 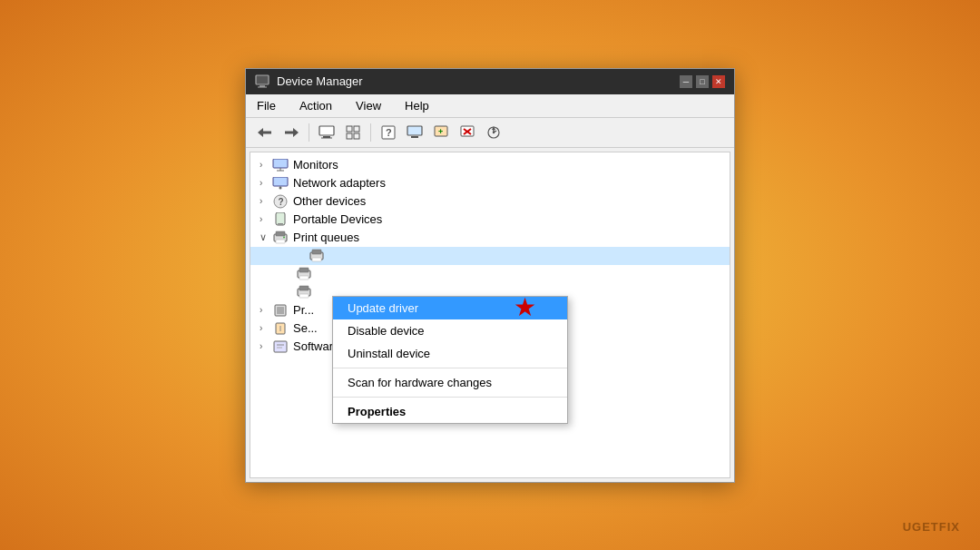 What do you see at coordinates (266, 165) in the screenshot?
I see `tree-arrow-monitors: ›` at bounding box center [266, 165].